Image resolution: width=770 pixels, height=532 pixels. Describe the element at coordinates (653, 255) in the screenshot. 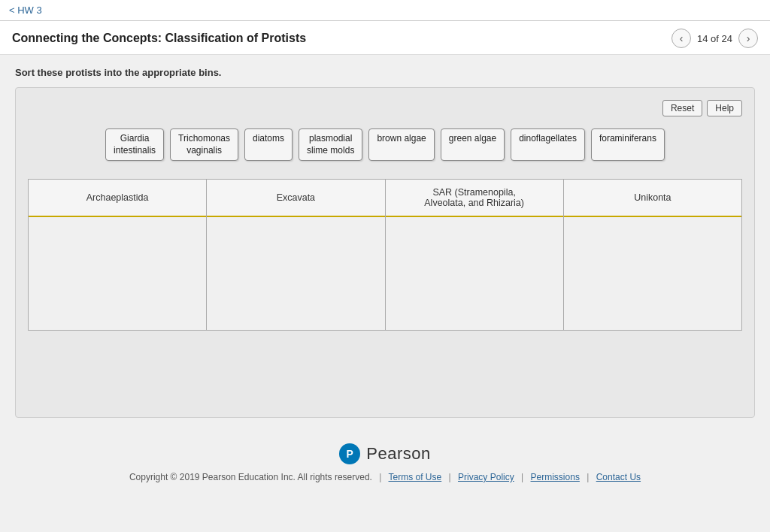

I see `bin-unikonta: Unikonta` at that location.